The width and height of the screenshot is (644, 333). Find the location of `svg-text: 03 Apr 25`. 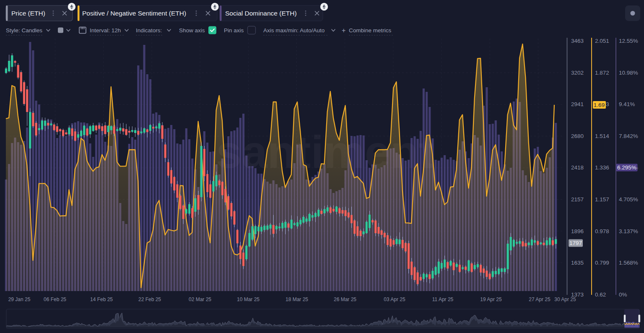

svg-text: 03 Apr 25 is located at coordinates (395, 299).